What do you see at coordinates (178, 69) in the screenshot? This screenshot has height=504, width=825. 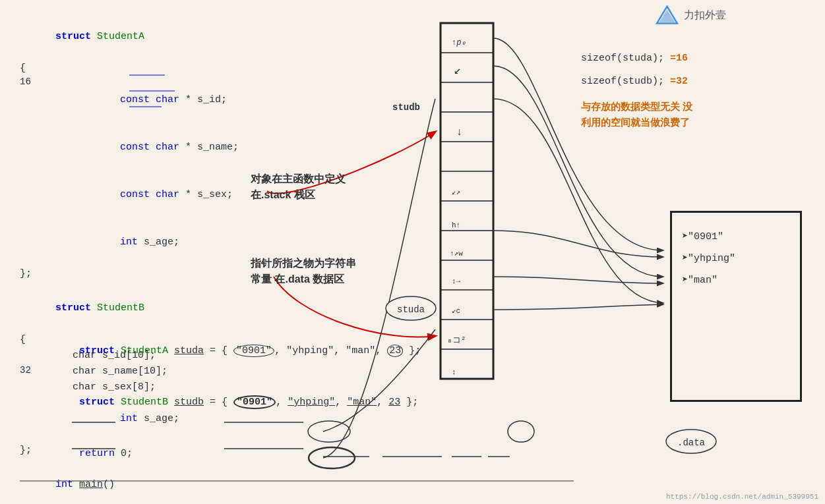 I see `brace-open-a: {` at bounding box center [178, 69].